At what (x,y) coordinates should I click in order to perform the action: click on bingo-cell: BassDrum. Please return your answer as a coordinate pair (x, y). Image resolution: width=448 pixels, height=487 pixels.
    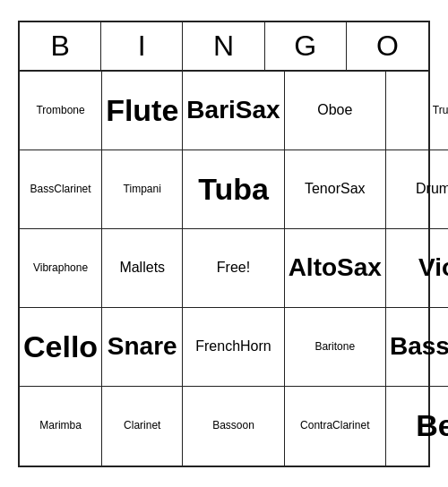
    Looking at the image, I should click on (418, 347).